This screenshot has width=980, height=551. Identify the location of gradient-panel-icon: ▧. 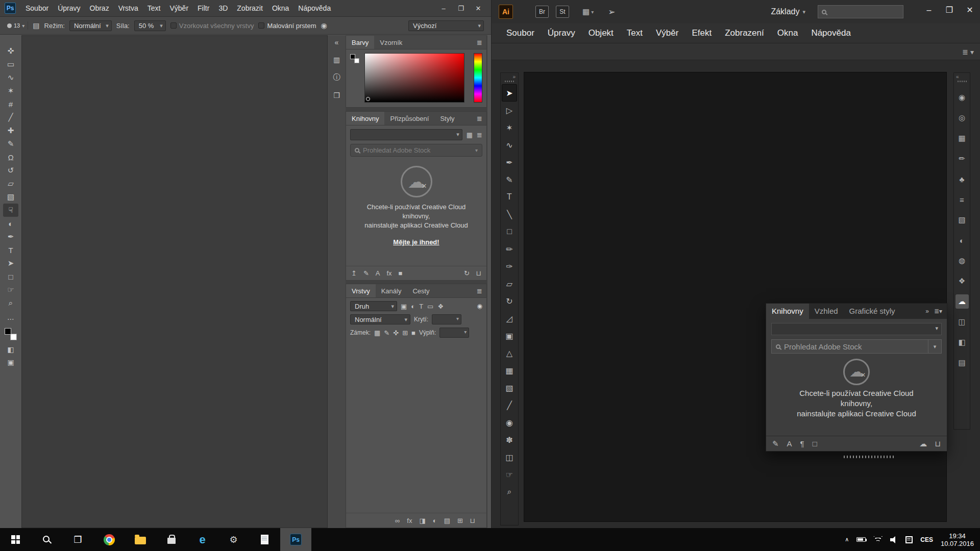
(962, 220).